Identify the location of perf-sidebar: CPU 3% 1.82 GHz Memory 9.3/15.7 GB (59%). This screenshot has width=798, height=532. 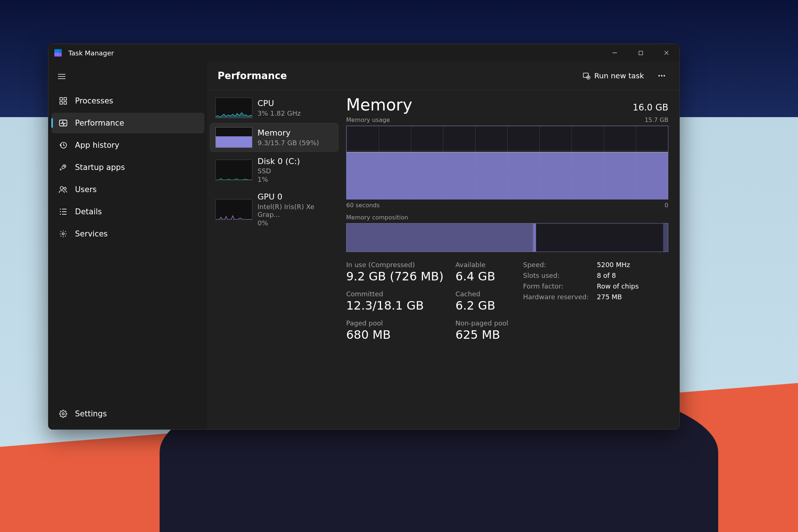
(274, 260).